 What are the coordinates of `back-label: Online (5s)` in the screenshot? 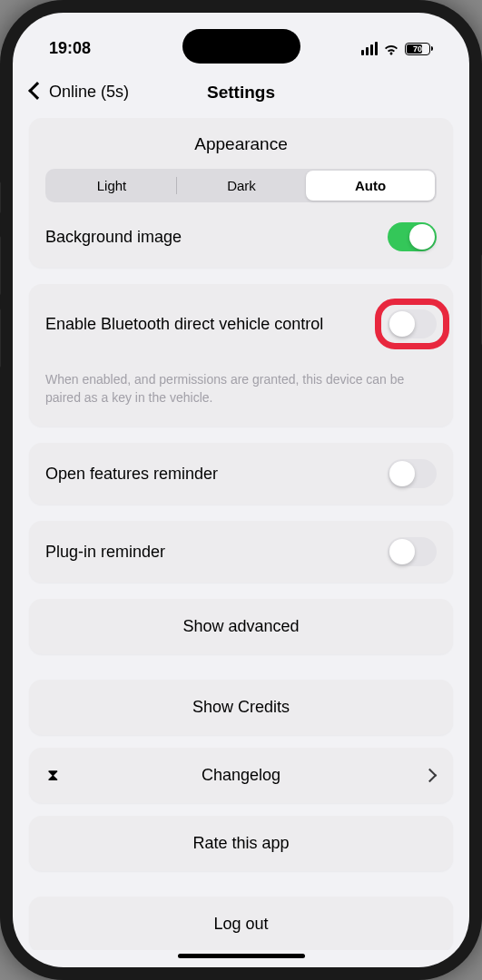 It's located at (89, 93).